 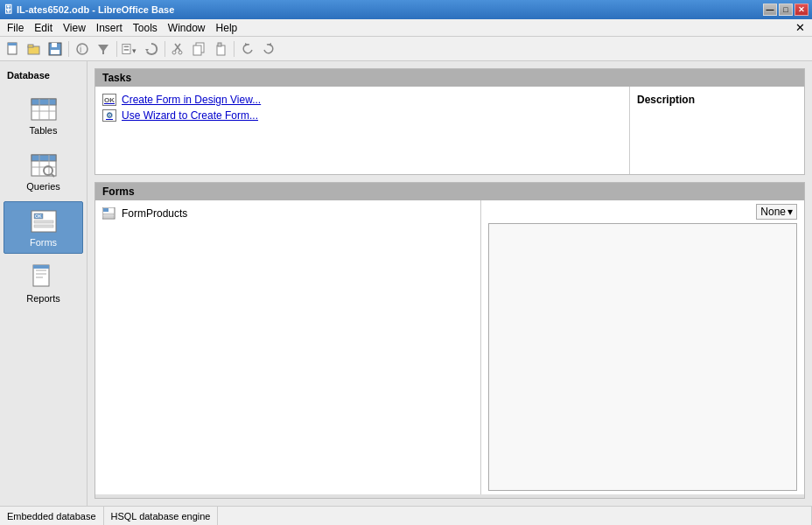 What do you see at coordinates (406, 28) in the screenshot?
I see `menu-bar: File Edit View Insert Tools Window Help …` at bounding box center [406, 28].